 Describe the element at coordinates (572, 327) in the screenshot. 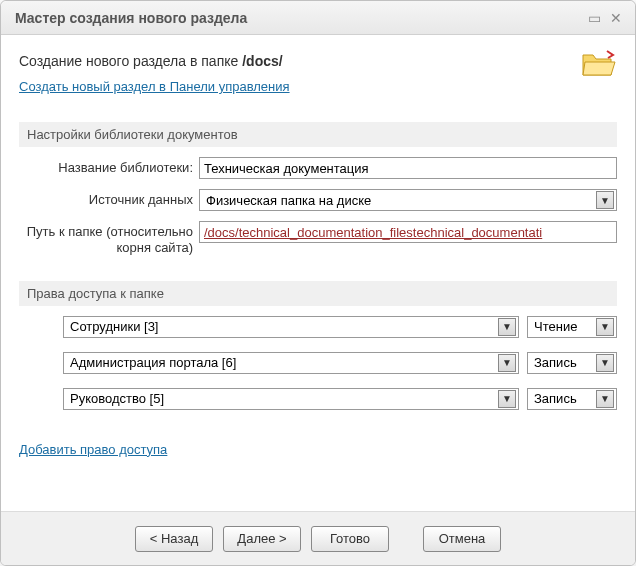

I see `select-access-perm-0: Чтение ▼` at that location.